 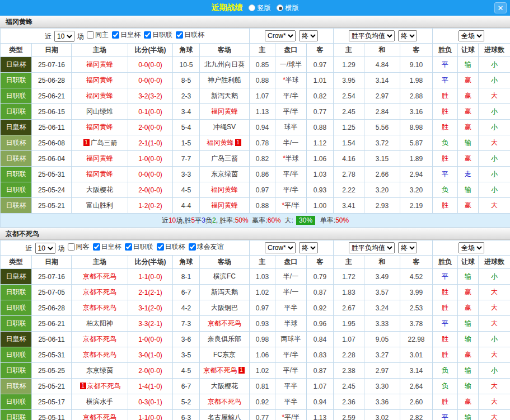 I want to click on ah-home-odds: 0.93, so click(x=263, y=324).